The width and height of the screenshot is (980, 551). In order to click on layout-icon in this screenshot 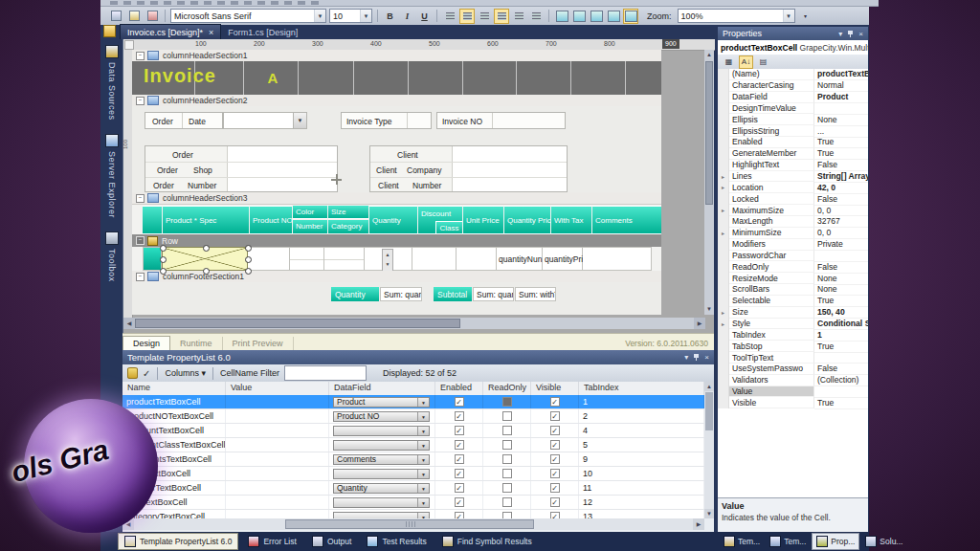, I will do `click(116, 16)`.